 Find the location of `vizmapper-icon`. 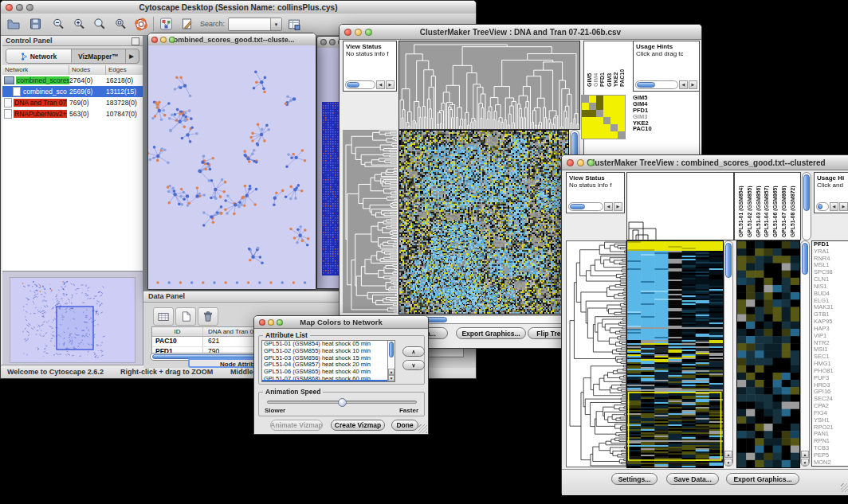

vizmapper-icon is located at coordinates (166, 24).